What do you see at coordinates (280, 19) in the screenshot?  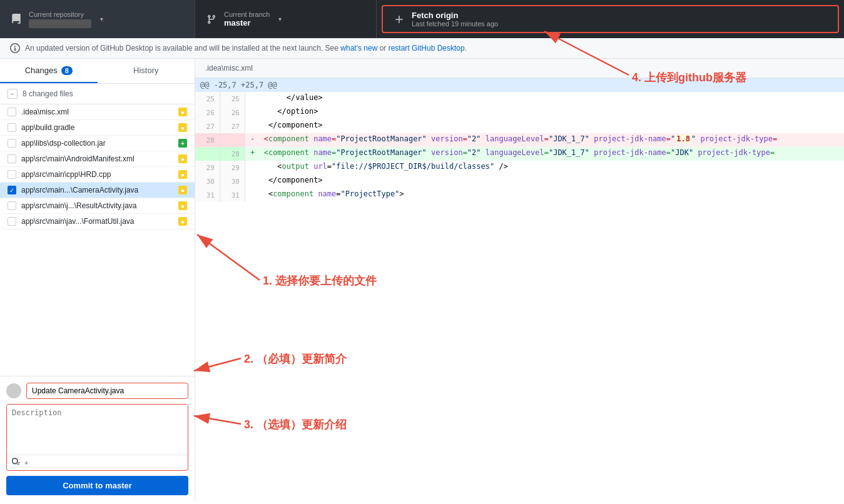 I see `branch-chevron: ▾` at bounding box center [280, 19].